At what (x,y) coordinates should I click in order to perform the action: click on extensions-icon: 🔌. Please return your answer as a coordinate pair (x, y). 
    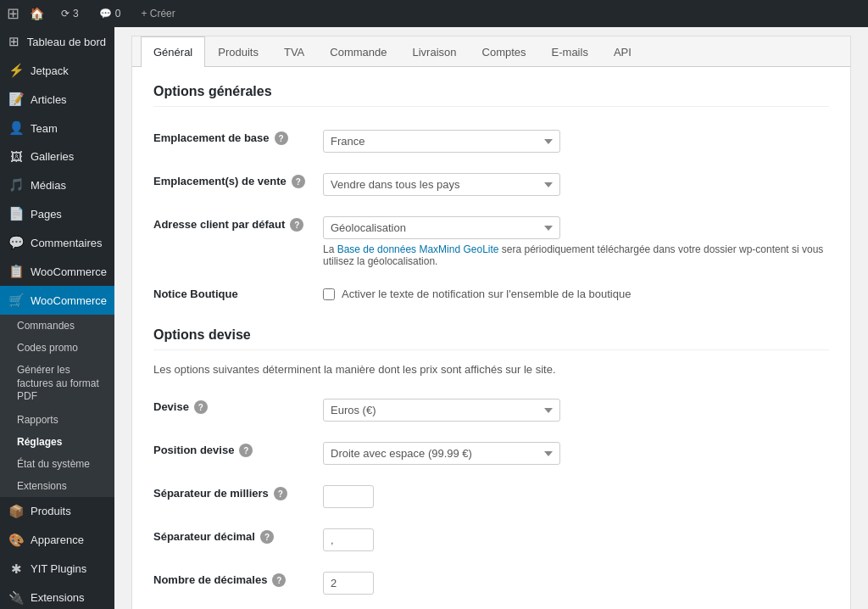
    Looking at the image, I should click on (16, 598).